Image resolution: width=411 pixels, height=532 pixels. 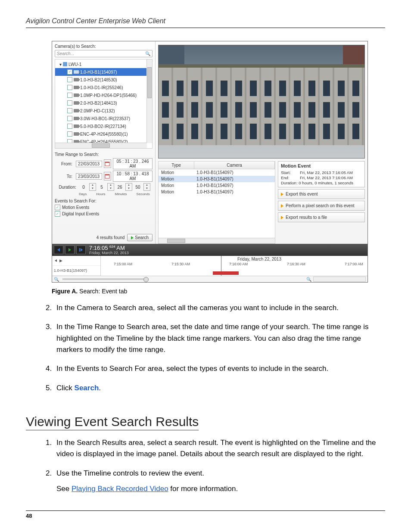 What do you see at coordinates (59, 250) in the screenshot?
I see `step-back-button` at bounding box center [59, 250].